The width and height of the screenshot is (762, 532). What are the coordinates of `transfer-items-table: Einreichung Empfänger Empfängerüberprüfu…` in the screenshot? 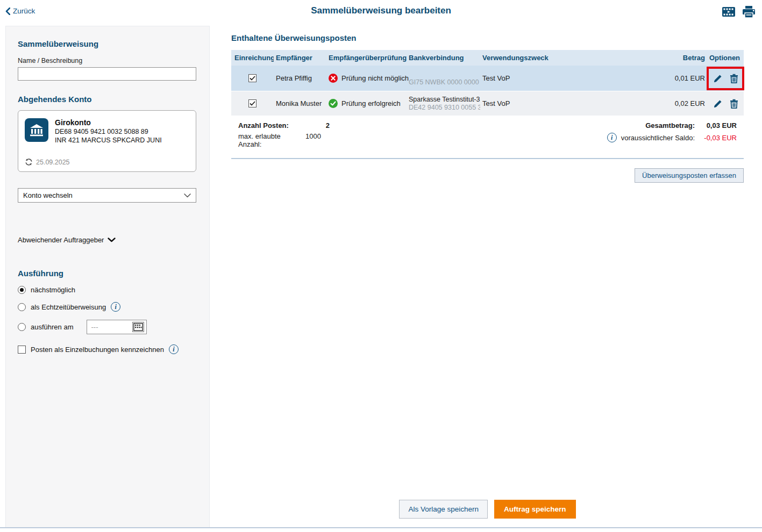 It's located at (487, 104).